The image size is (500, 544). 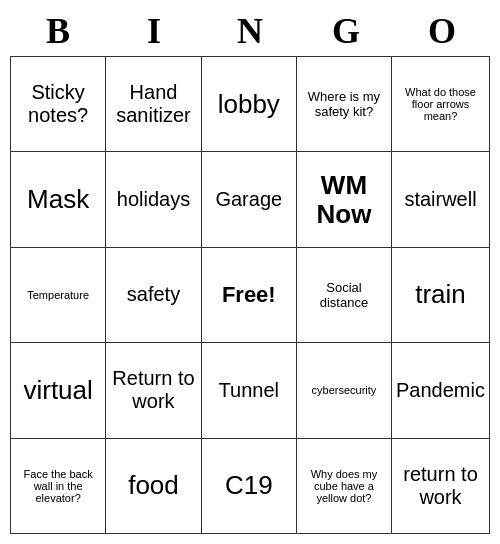 What do you see at coordinates (250, 31) in the screenshot?
I see `header-n: N` at bounding box center [250, 31].